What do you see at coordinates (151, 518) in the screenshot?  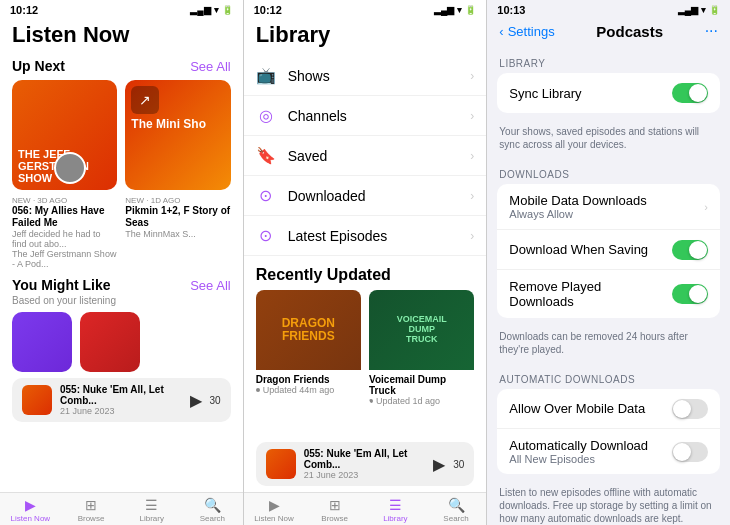 I see `tab-library-label: Library` at bounding box center [151, 518].